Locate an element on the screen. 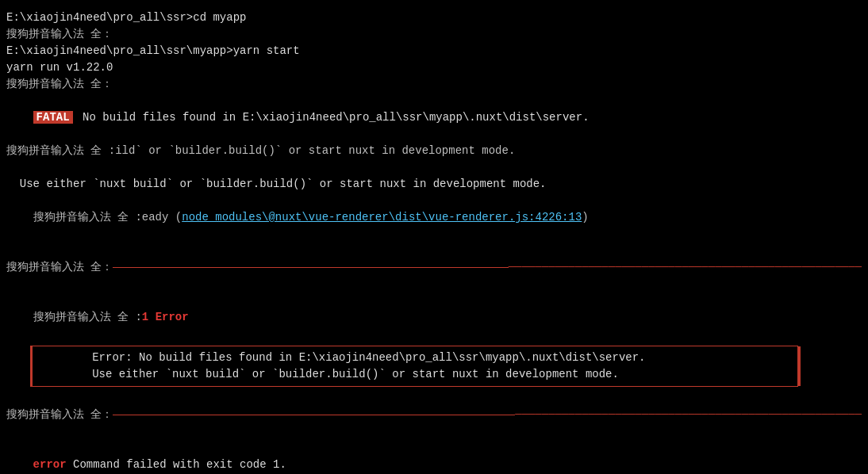 The width and height of the screenshot is (868, 474). ime-hint-line: 搜狗拼音输入法 全 :ild` or `builder.build()` or … is located at coordinates (434, 151).